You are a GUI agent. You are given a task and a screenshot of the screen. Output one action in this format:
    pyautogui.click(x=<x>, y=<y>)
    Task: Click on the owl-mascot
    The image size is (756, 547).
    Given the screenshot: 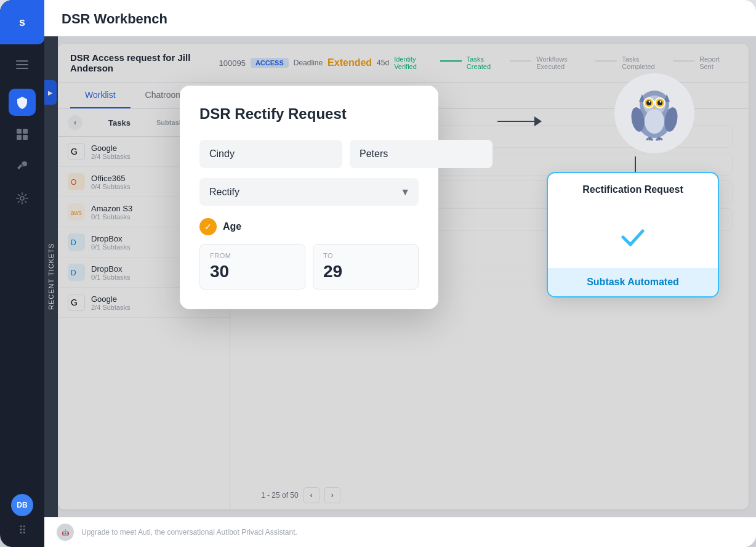 What is the action you would take?
    pyautogui.click(x=654, y=113)
    